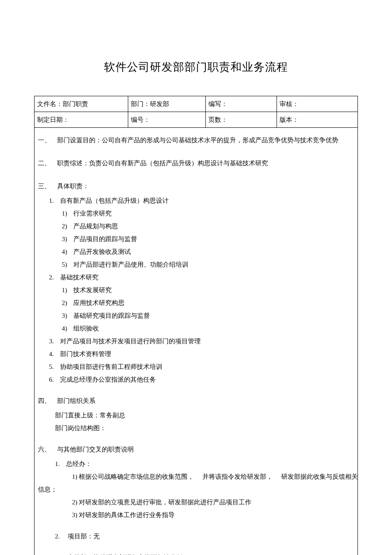  Describe the element at coordinates (202, 354) in the screenshot. I see `s3-item4: 4. 部门技术资料管理` at that location.